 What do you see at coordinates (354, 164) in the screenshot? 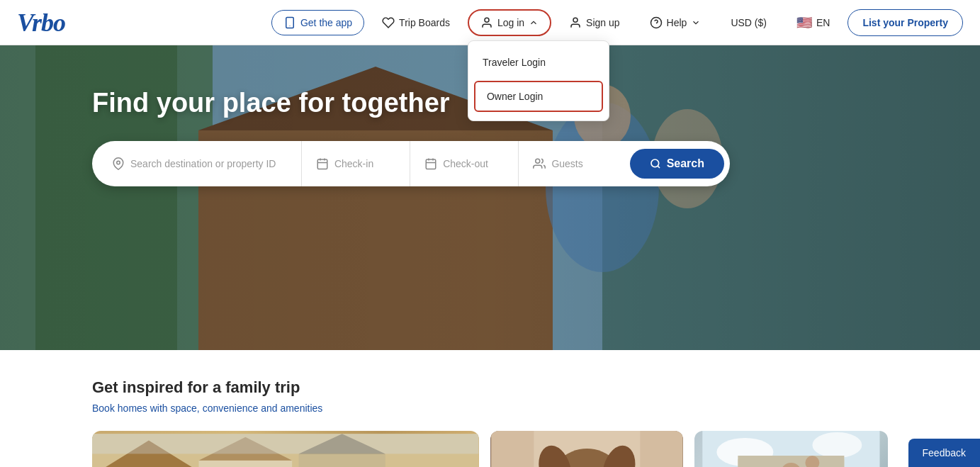
I see `checkin-placeholder: Check-in` at bounding box center [354, 164].